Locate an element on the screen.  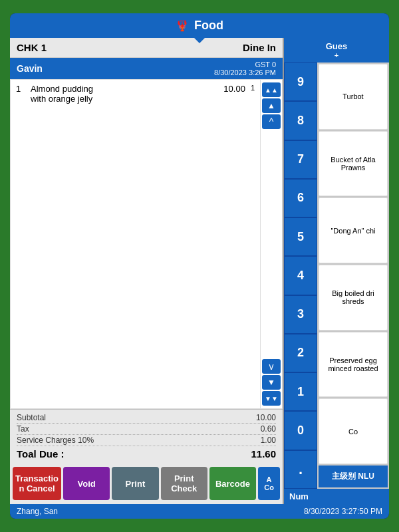
menu-item-big-boiled: Big boiled dri shreds is located at coordinates (353, 298).